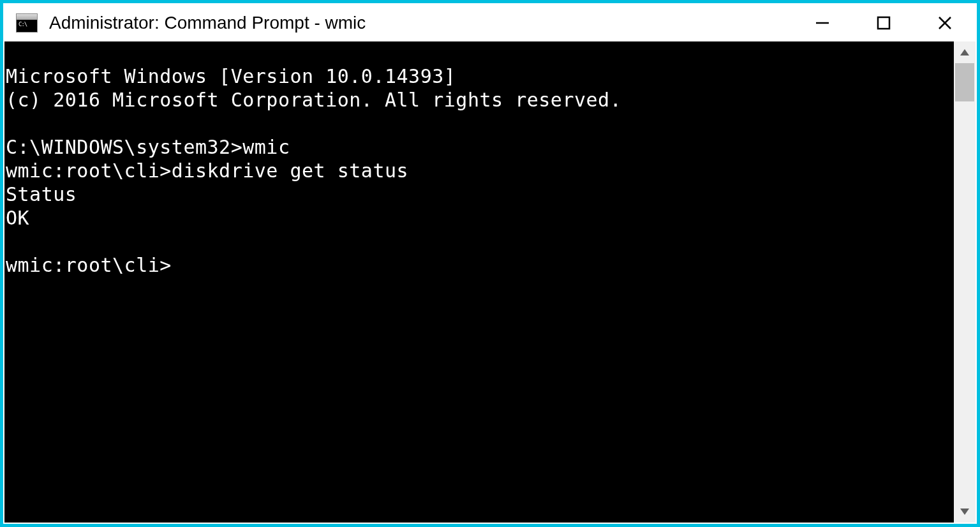  Describe the element at coordinates (207, 23) in the screenshot. I see `window-title: Administrator: Command Prompt - wmic` at that location.